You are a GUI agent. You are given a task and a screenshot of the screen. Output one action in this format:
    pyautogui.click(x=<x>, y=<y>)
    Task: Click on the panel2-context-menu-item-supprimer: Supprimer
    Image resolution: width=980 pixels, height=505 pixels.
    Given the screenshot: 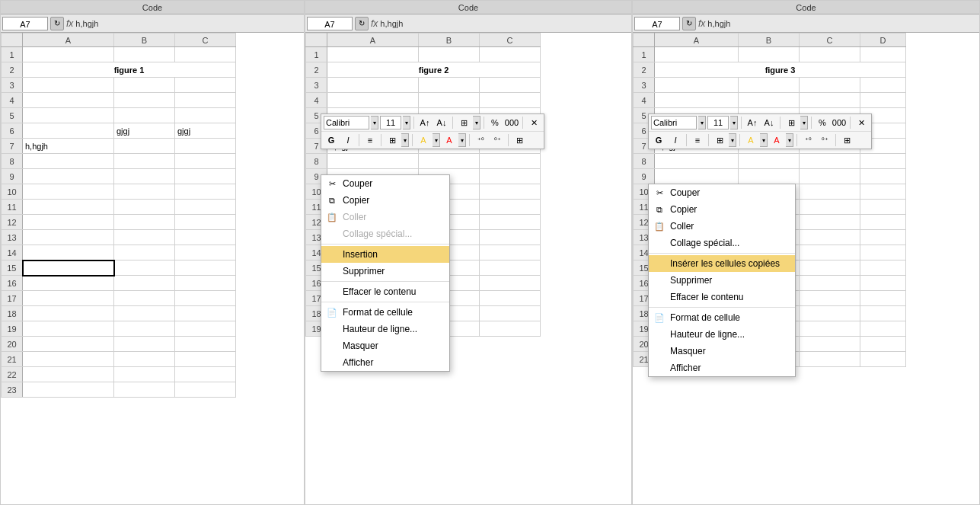 What is the action you would take?
    pyautogui.click(x=385, y=271)
    